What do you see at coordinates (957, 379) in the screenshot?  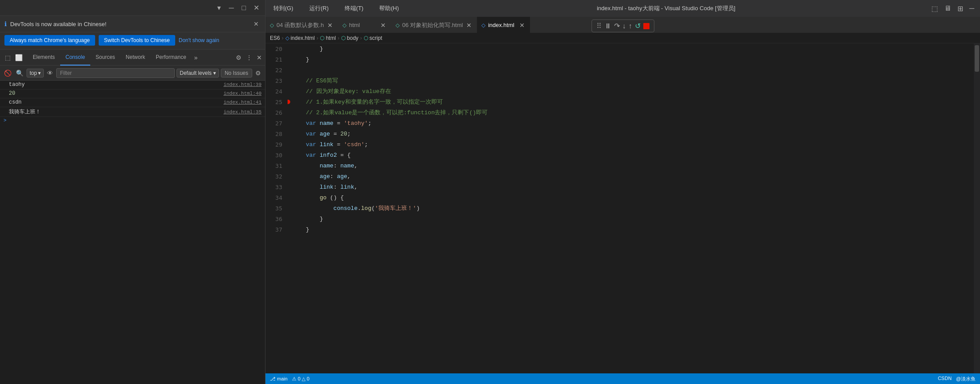 I see `statusbar-right: CSDN @淡水鱼` at bounding box center [957, 379].